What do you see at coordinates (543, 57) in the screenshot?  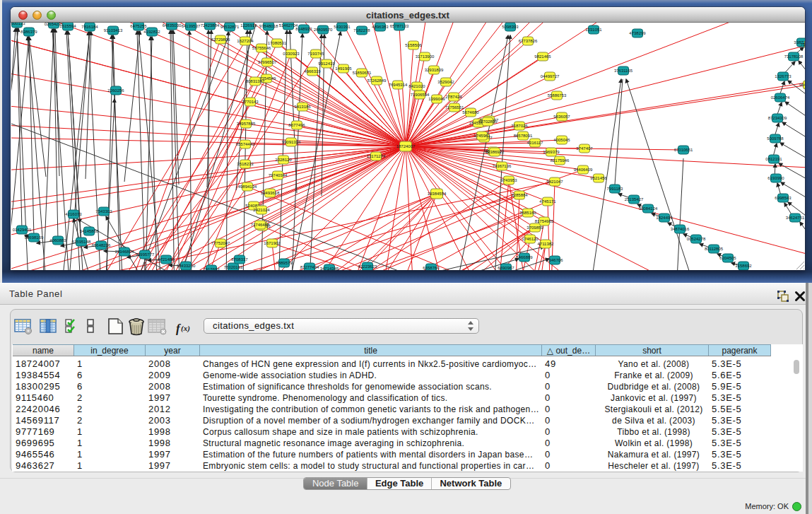 I see `svg-text: 9821465` at bounding box center [543, 57].